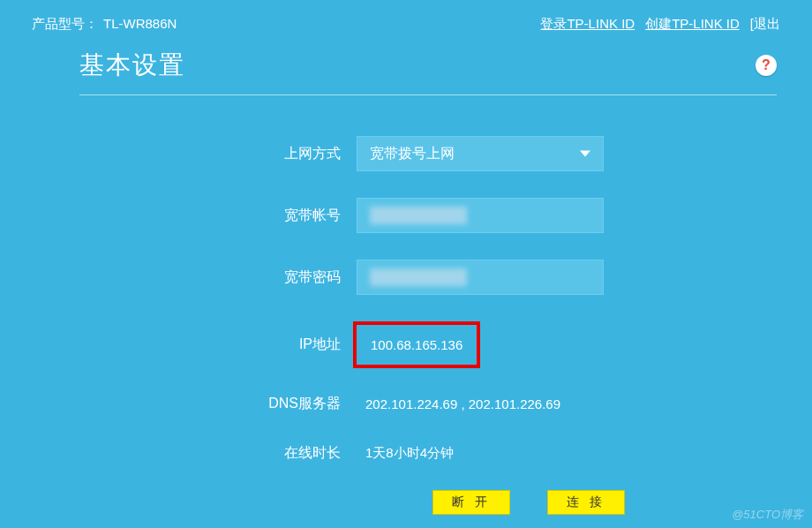 The width and height of the screenshot is (812, 528). What do you see at coordinates (605, 502) in the screenshot?
I see `button-row: 断 开 连 接` at bounding box center [605, 502].